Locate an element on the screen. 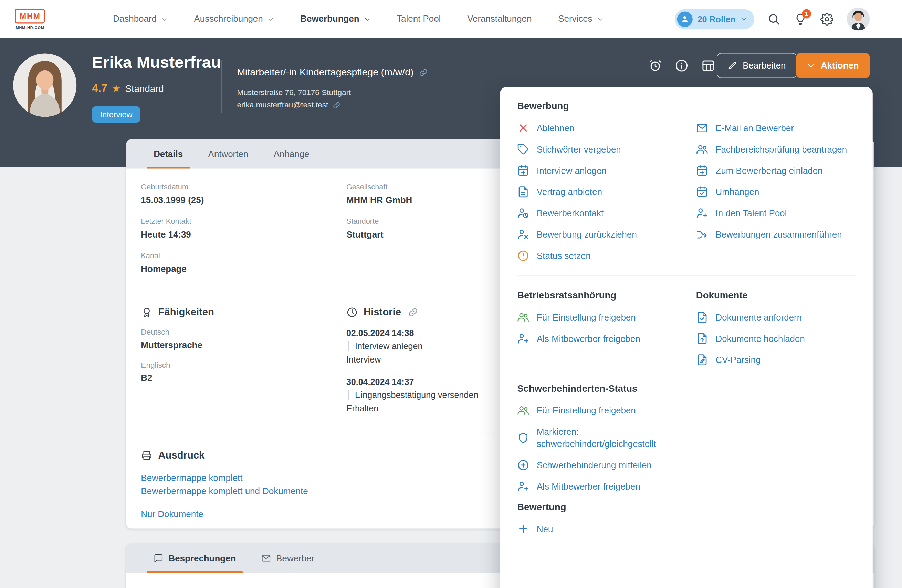 The width and height of the screenshot is (902, 588). actions-button: Aktionen is located at coordinates (833, 66).